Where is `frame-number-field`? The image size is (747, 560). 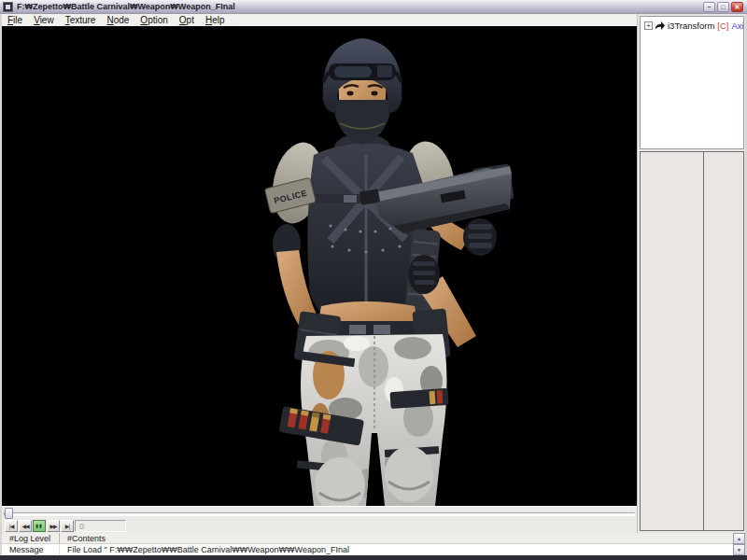 frame-number-field is located at coordinates (101, 526).